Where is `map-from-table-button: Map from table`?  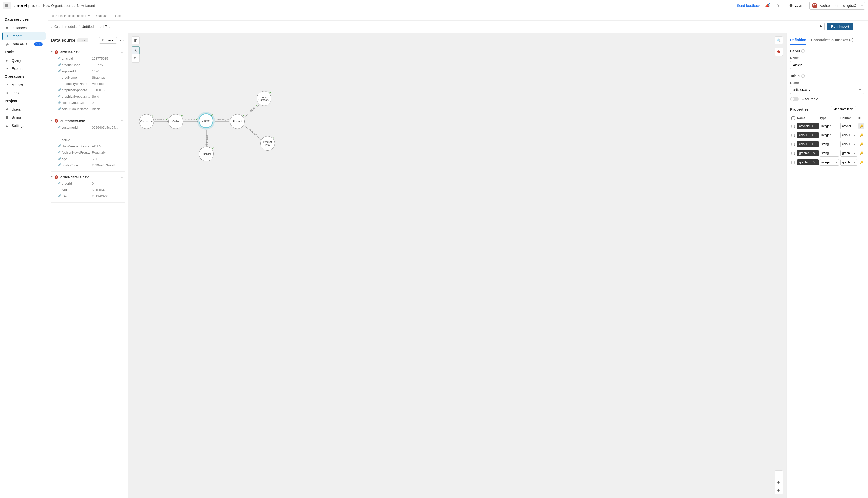
map-from-table-button: Map from table is located at coordinates (844, 109).